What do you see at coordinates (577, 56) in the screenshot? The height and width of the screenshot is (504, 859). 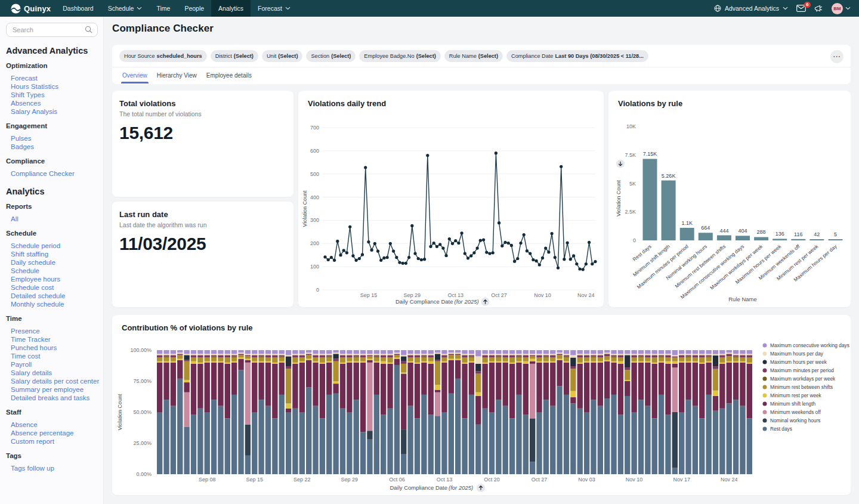 I see `filter-chip-compliance-date: Compliance DateLast 90 Days (08/30/2025 …` at bounding box center [577, 56].